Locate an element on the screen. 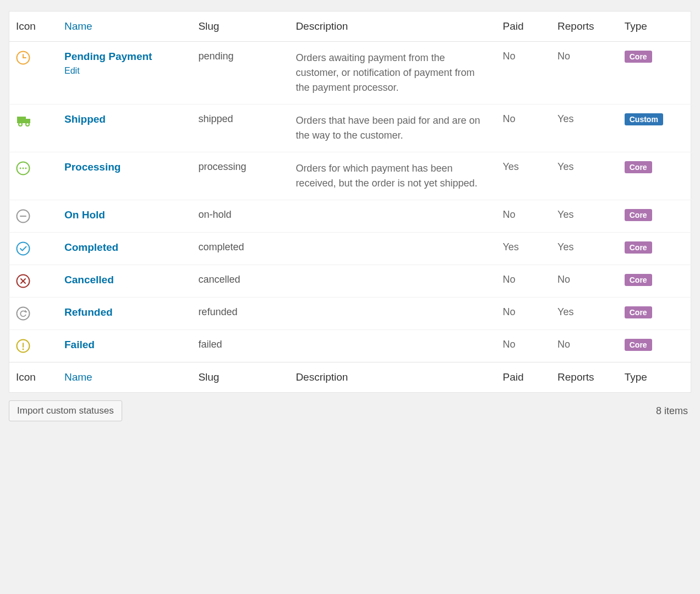  table-row: CompletedcompletedYesYesCore is located at coordinates (350, 249).